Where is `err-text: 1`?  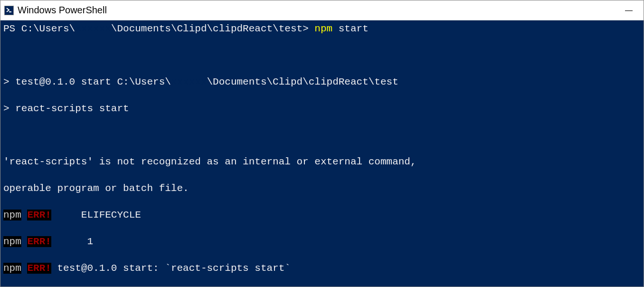 err-text: 1 is located at coordinates (72, 241).